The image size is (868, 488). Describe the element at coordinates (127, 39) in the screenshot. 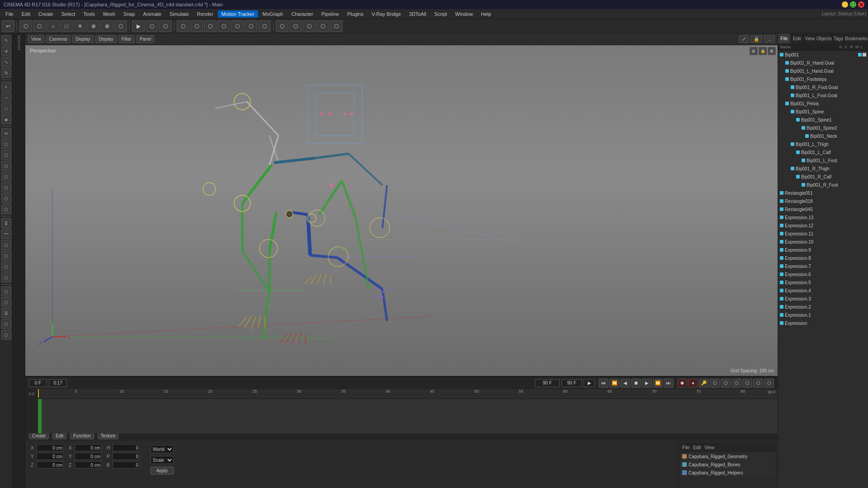

I see `vp-filter-btn: Filter` at that location.